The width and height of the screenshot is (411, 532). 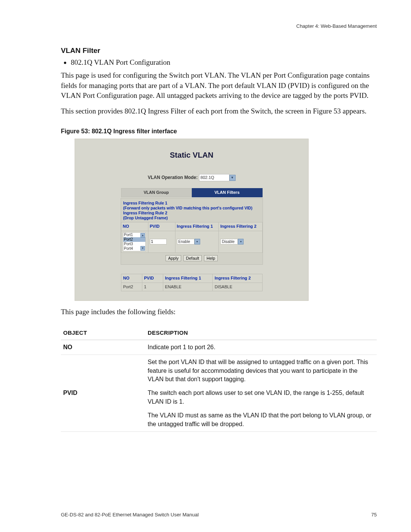 What do you see at coordinates (134, 240) in the screenshot?
I see `port-item-2: Port2` at bounding box center [134, 240].